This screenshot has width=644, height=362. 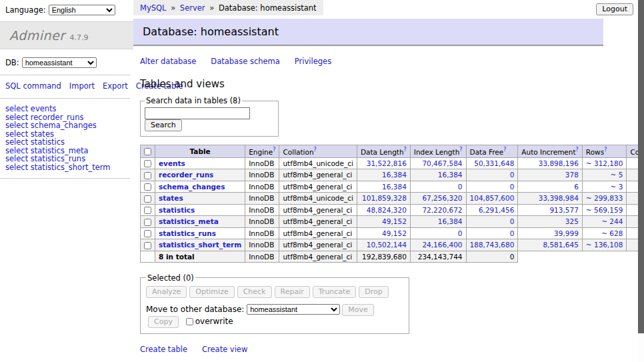 What do you see at coordinates (293, 309) in the screenshot?
I see `move-db-select: homeassistant` at bounding box center [293, 309].